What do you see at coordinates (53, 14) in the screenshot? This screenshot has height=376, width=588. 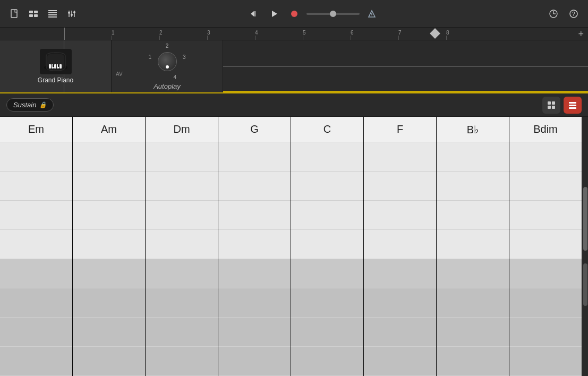 I see `list-view-button` at bounding box center [53, 14].